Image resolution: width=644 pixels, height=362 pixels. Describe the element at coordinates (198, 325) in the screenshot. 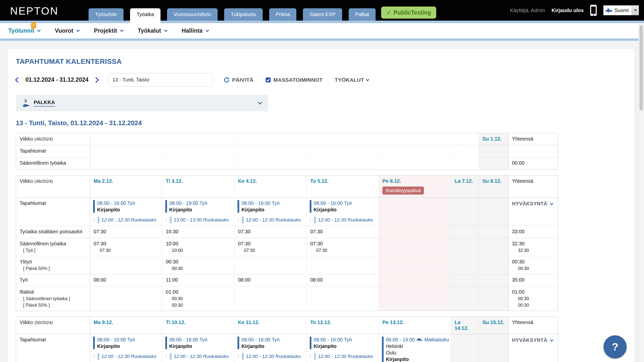

I see `day-header-cell: Ti 10.12.` at that location.